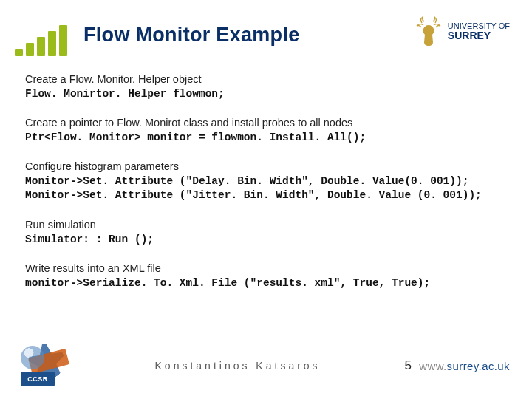 The width and height of the screenshot is (532, 399). Describe the element at coordinates (266, 269) in the screenshot. I see `step-label: Write results into an XML file` at that location.